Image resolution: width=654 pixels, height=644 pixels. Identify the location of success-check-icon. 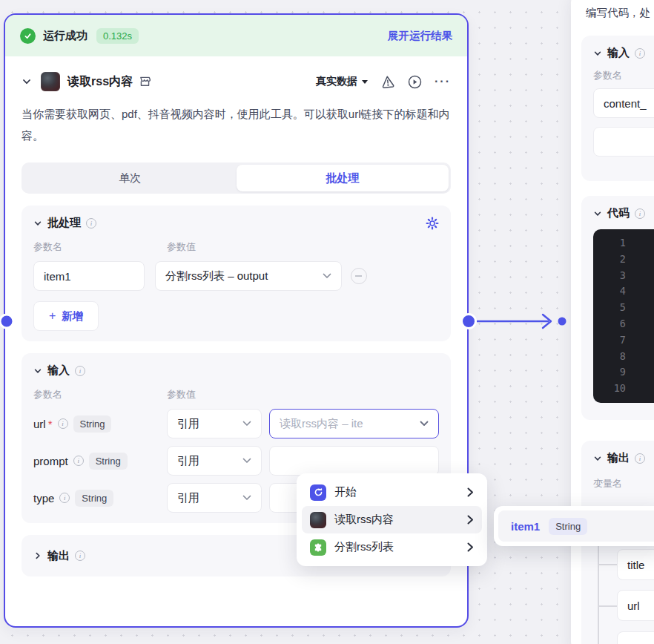
(28, 36).